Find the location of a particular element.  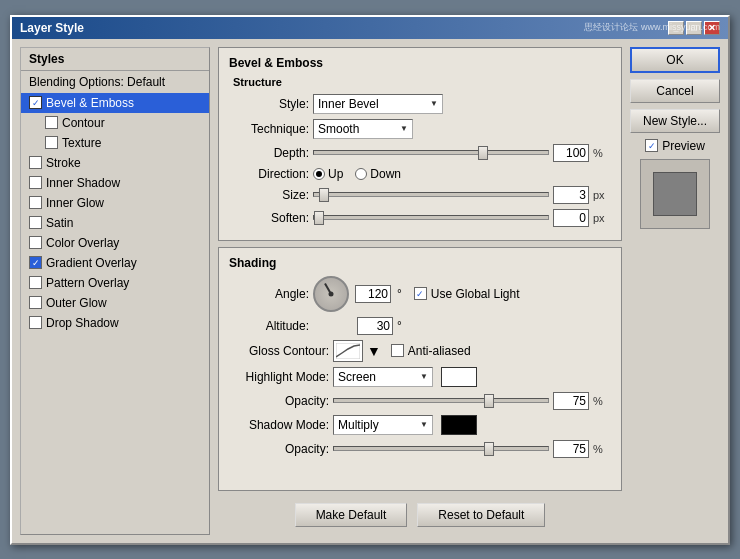

gloss-contour-arrow: ▼ is located at coordinates (374, 351).